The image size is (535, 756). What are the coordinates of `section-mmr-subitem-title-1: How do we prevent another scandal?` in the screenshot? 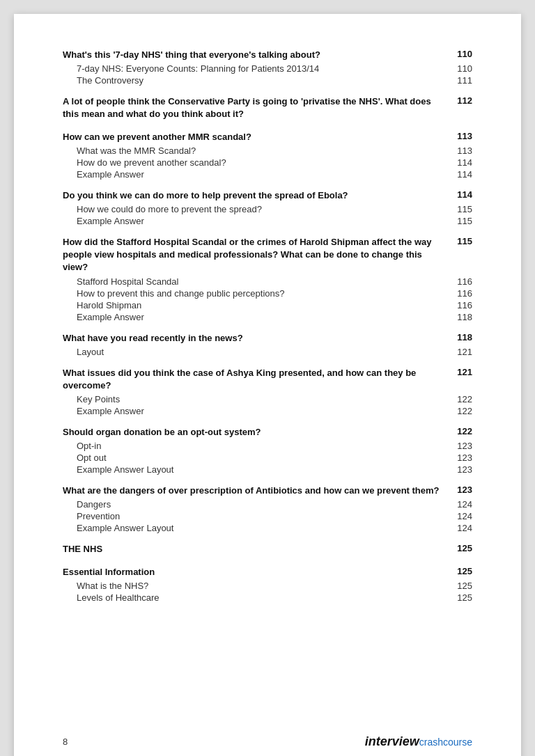 It's located at (264, 163).